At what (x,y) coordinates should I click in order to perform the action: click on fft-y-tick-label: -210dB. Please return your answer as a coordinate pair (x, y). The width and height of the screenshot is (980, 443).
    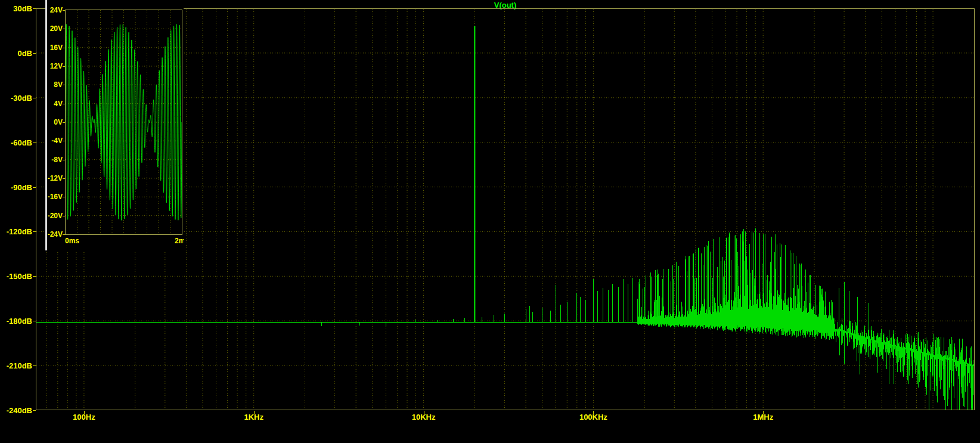
    Looking at the image, I should click on (17, 366).